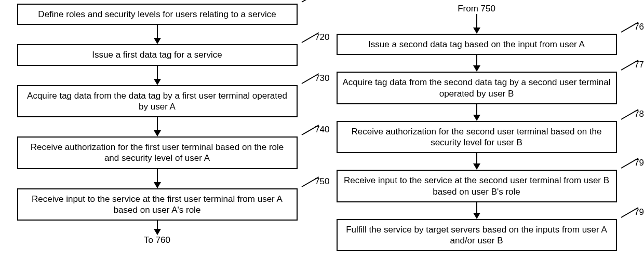 The height and width of the screenshot is (260, 644). Describe the element at coordinates (157, 153) in the screenshot. I see `flow-box-text: Receive authorization for the first user…` at that location.